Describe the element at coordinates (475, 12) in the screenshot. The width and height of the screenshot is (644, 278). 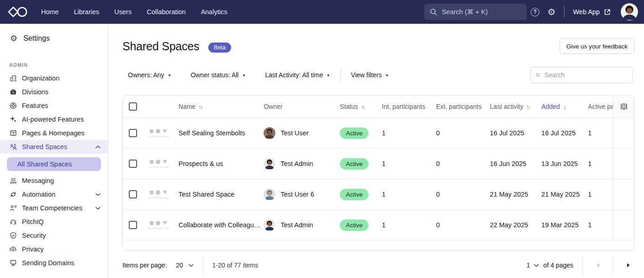
I see `global-search-input: Search (⌘ + K)` at that location.